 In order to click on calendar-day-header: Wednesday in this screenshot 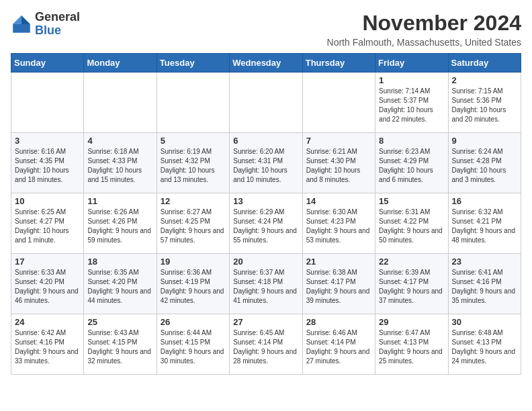, I will do `click(266, 63)`.